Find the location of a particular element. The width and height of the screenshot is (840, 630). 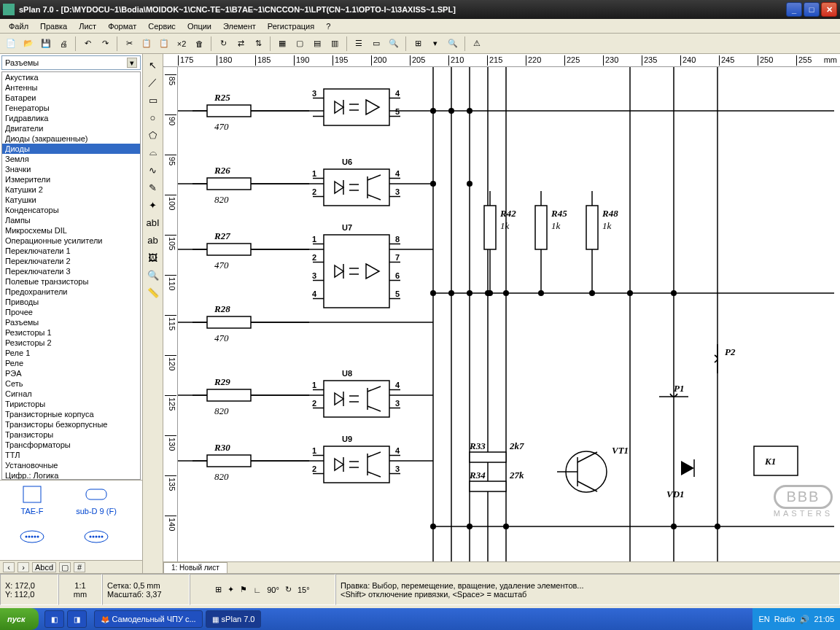

category-item: Предохранители is located at coordinates (71, 292).